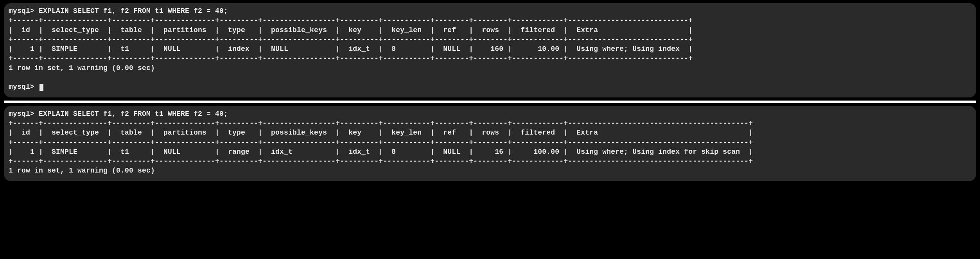 This screenshot has height=259, width=980. What do you see at coordinates (490, 87) in the screenshot?
I see `prompt-line: mysql>` at bounding box center [490, 87].